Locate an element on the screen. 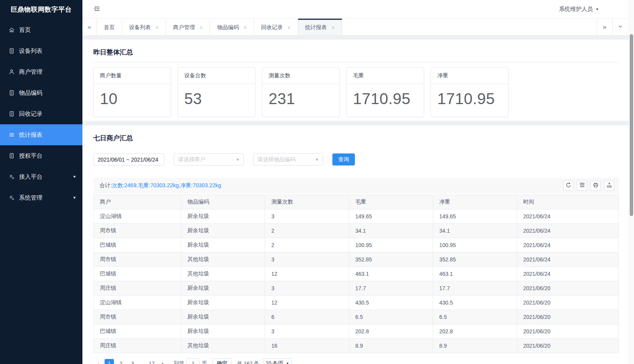 This screenshot has width=634, height=364. sidebar-collapse-button is located at coordinates (97, 9).